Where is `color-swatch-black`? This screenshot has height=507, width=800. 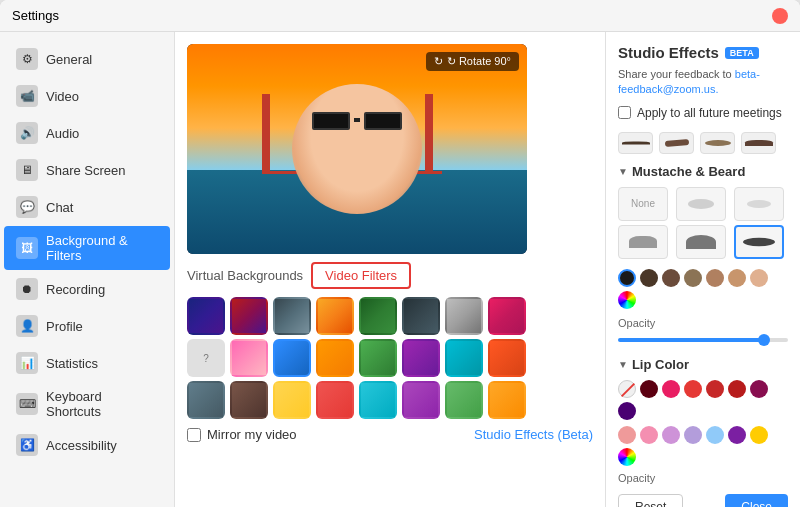 color-swatch-black is located at coordinates (627, 278).